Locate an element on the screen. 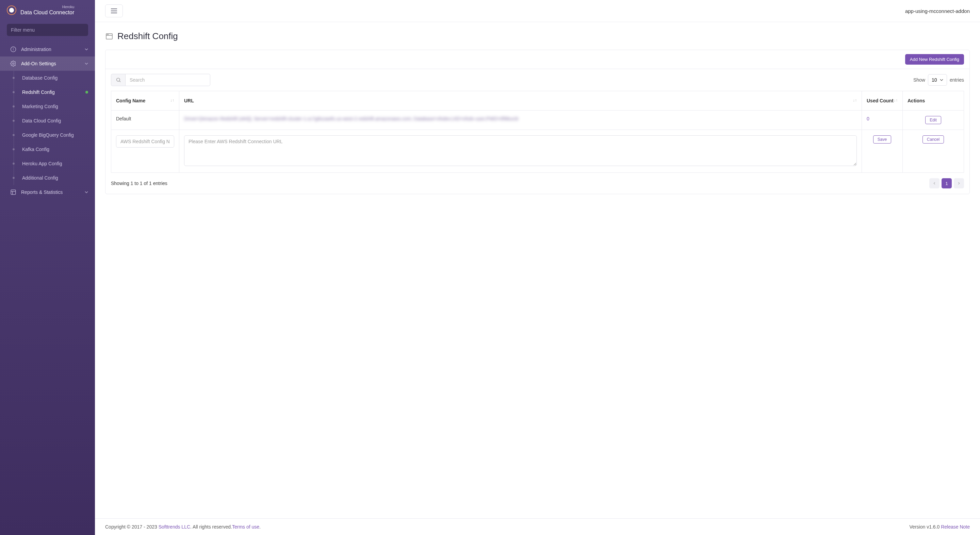 The height and width of the screenshot is (535, 980). show-entries: Show 10 entries is located at coordinates (939, 80).